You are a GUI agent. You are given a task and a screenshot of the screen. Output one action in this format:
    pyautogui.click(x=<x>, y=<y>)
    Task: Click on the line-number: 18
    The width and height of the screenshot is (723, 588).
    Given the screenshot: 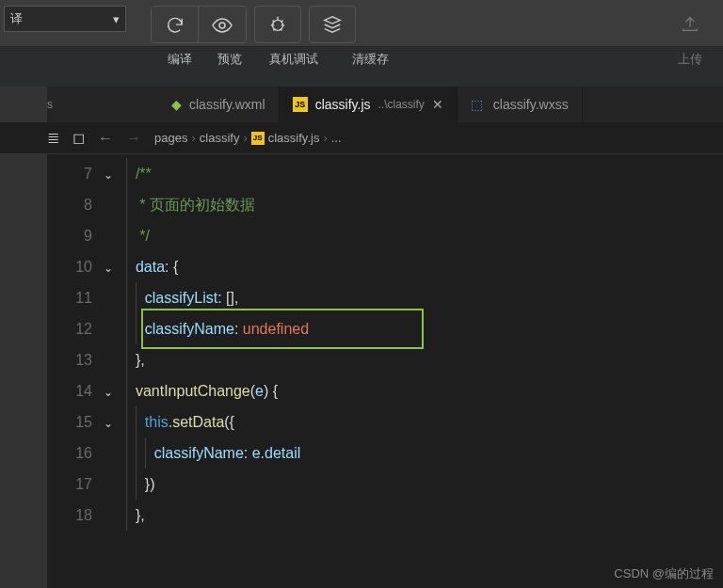 What is the action you would take?
    pyautogui.click(x=70, y=516)
    